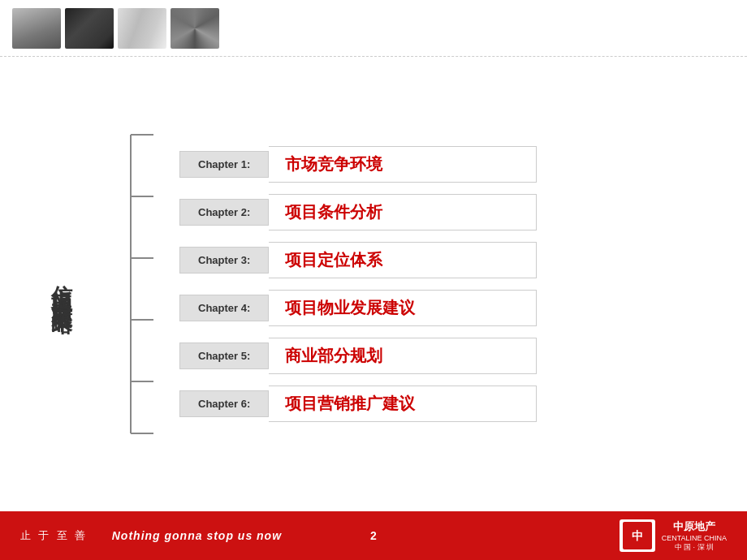  Describe the element at coordinates (403, 404) in the screenshot. I see `chapter-6-title: 项目营销推广建议` at that location.